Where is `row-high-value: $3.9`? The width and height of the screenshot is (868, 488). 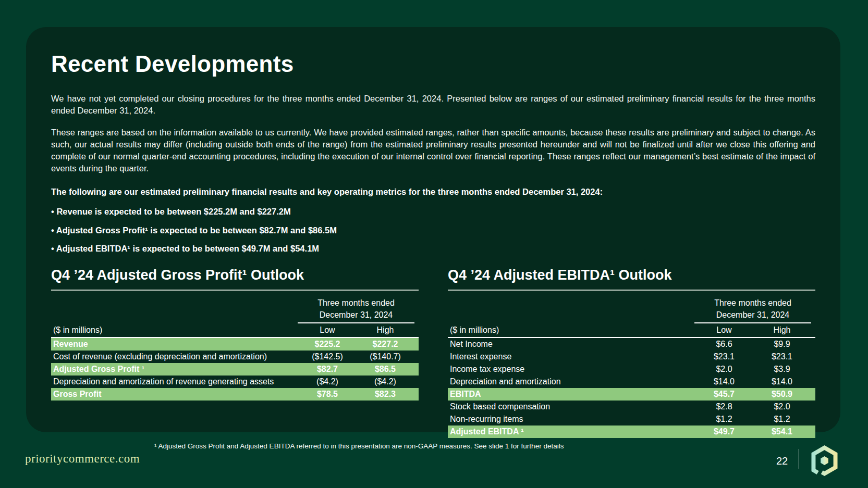
row-high-value: $3.9 is located at coordinates (782, 369).